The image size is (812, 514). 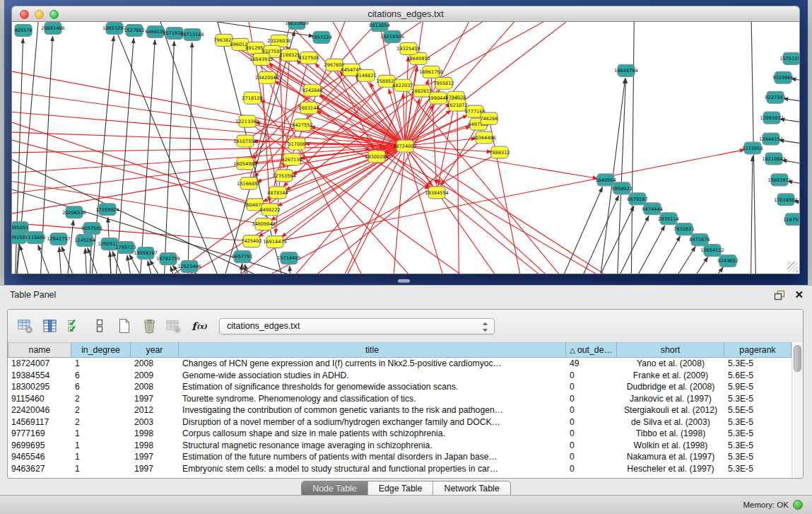 I want to click on graph-node-label: 746266, so click(x=489, y=119).